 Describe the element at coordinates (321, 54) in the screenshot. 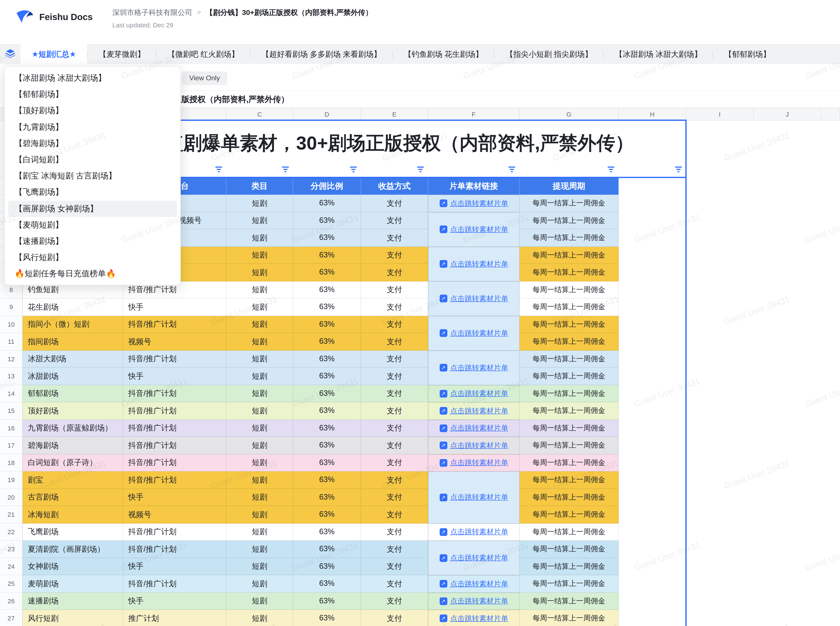

I see `sheet-tab: 【超好看剧场 多多剧场 来看剧场】` at that location.